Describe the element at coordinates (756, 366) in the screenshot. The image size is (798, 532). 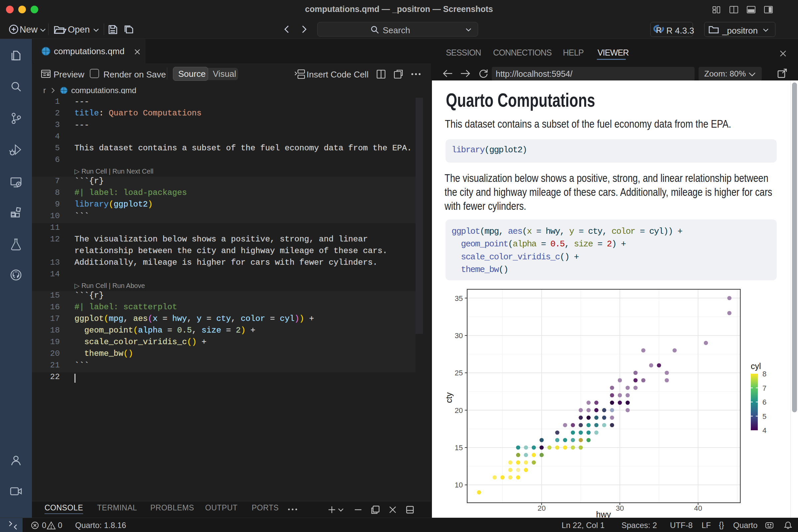
I see `svg-text: cyl` at that location.